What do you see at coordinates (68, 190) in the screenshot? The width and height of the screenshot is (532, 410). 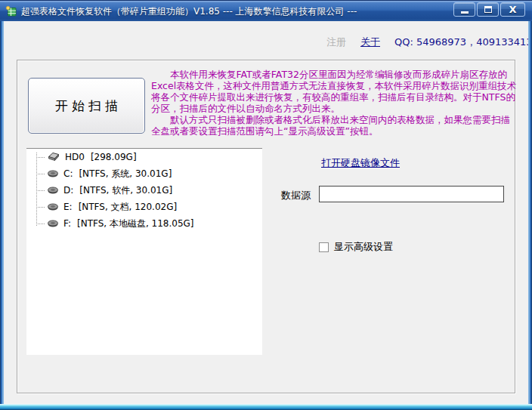 I see `drive-name: D:` at bounding box center [68, 190].